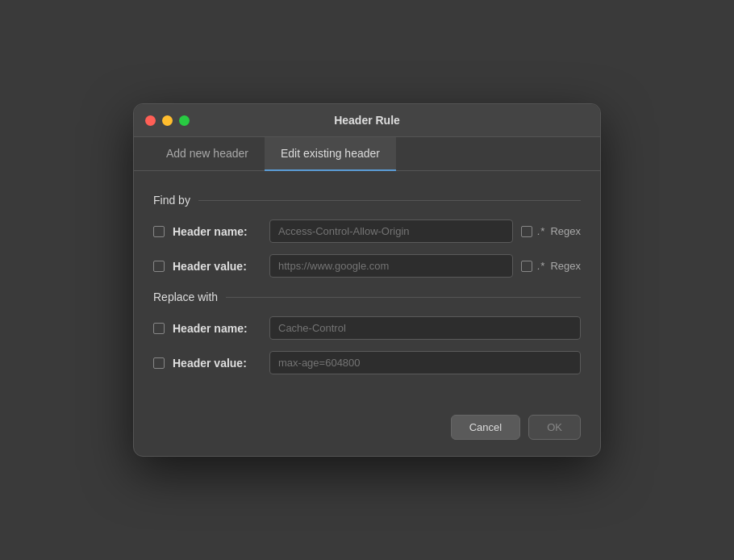 The width and height of the screenshot is (734, 560). I want to click on cancel-button: Cancel, so click(486, 428).